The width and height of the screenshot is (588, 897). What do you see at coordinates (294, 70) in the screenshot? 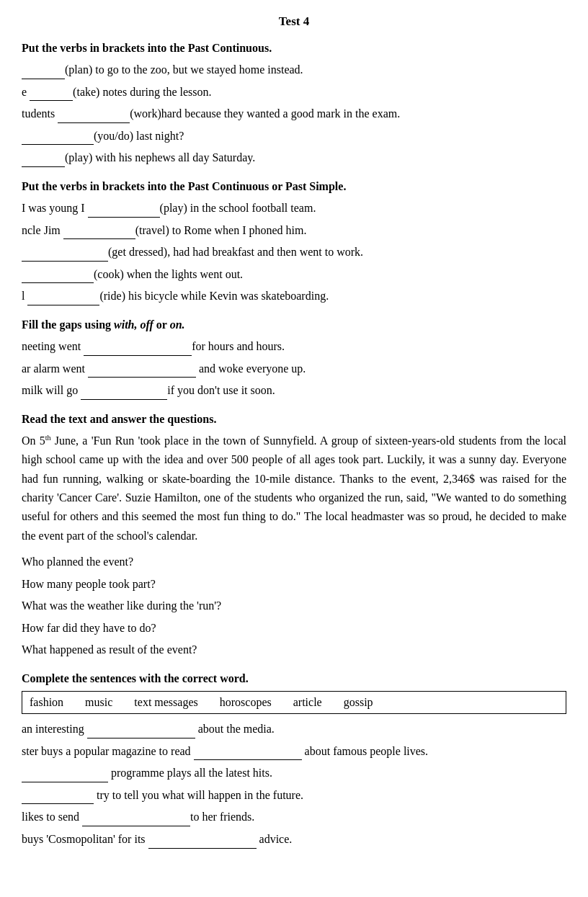
I see `list-item: (plan) to go to the zoo, but we stayed h…` at bounding box center [294, 70].